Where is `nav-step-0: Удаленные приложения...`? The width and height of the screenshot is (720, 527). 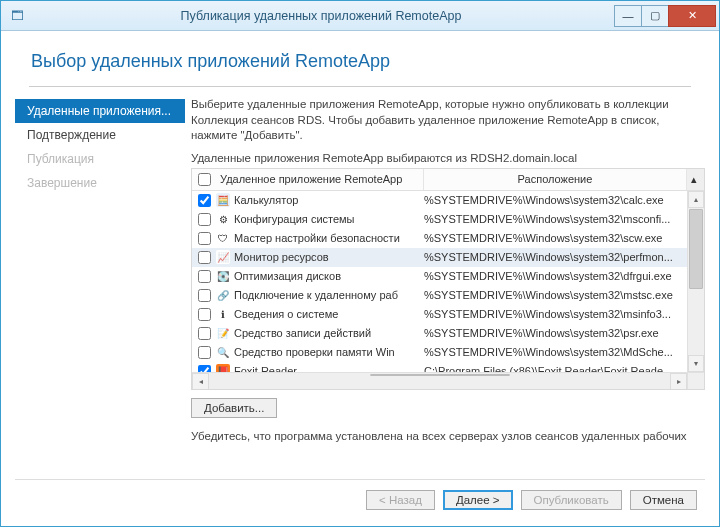
nav-step-0: Удаленные приложения... is located at coordinates (100, 111).